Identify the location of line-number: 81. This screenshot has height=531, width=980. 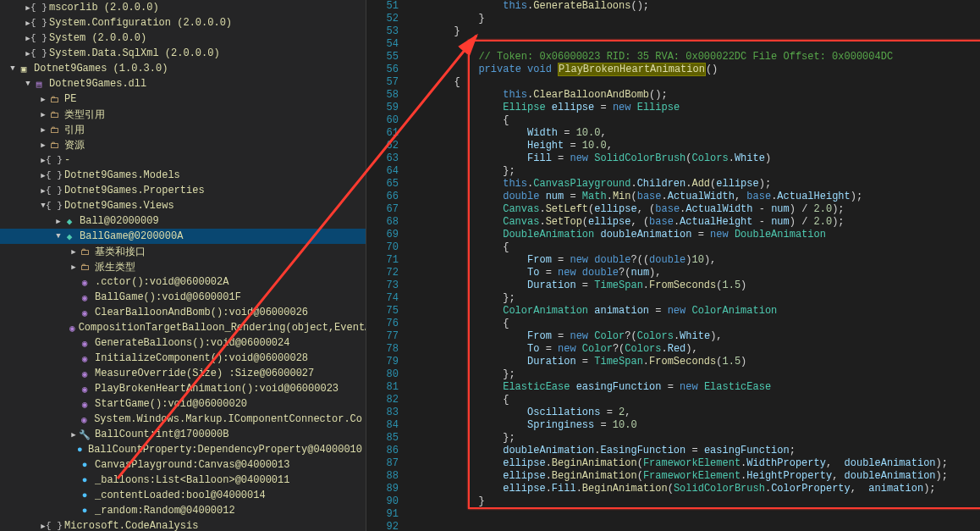
(383, 388).